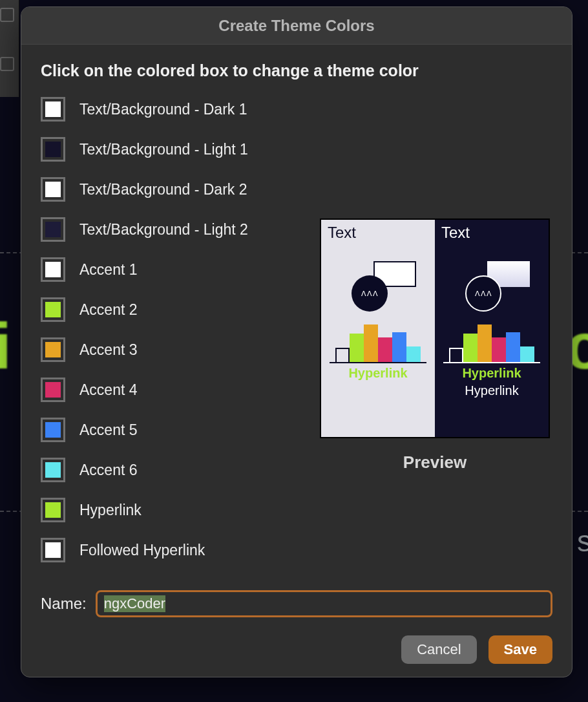  I want to click on preview-caption: Preview, so click(435, 463).